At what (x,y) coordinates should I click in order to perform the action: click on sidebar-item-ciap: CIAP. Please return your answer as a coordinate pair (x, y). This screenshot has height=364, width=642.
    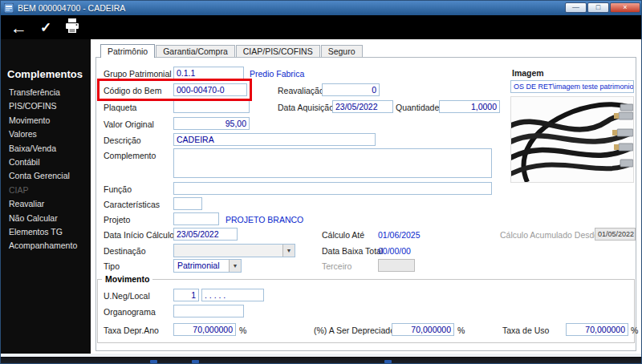
    Looking at the image, I should click on (46, 191).